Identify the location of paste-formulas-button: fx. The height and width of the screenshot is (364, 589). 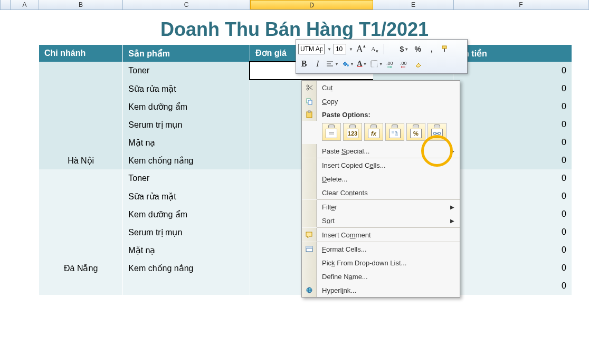
(374, 132).